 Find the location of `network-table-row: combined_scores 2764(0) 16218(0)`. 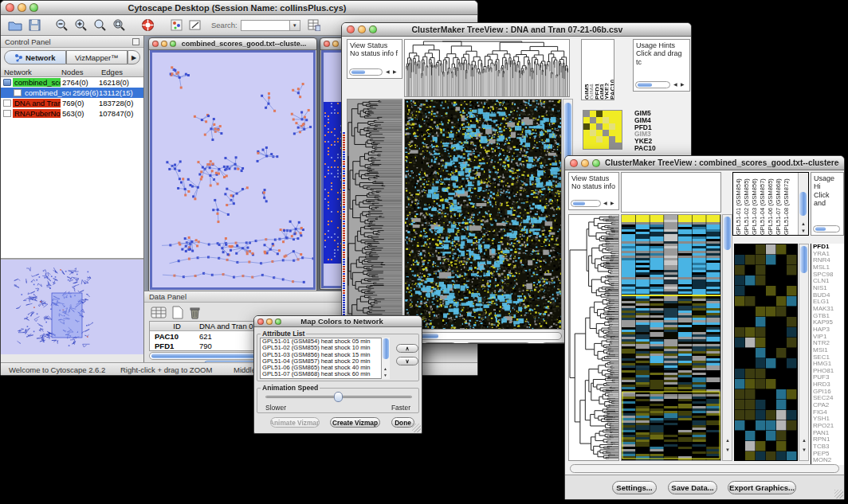

network-table-row: combined_scores 2764(0) 16218(0) is located at coordinates (72, 83).